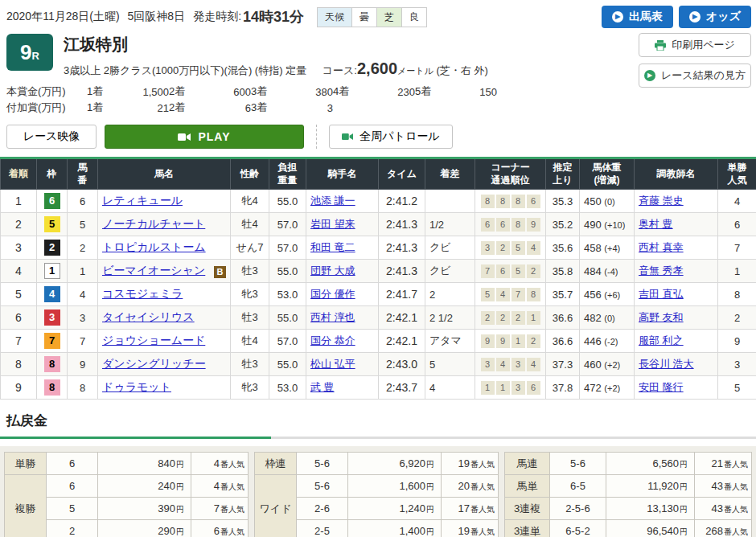 The image size is (756, 537). I want to click on table-row: 2 5 5 ノーチカルチャート 牡4 57.0 岩田 望来 2:41.3 1/2…, so click(378, 225).